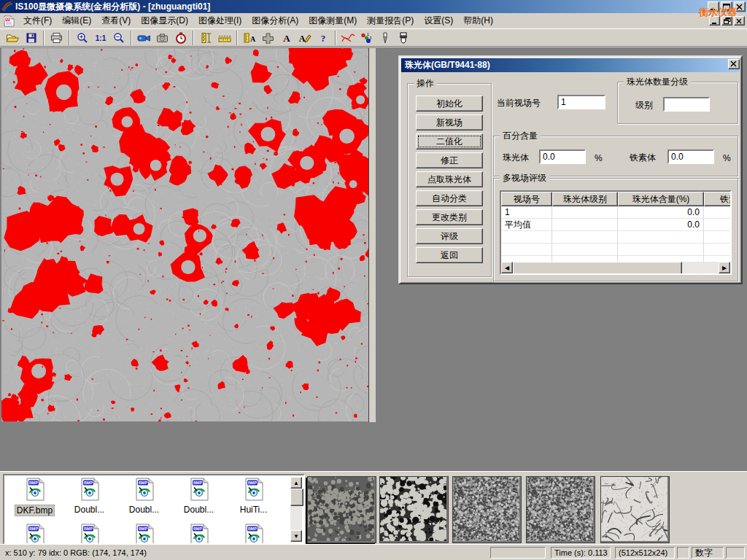  What do you see at coordinates (686, 104) in the screenshot?
I see `grade-level-input` at bounding box center [686, 104].